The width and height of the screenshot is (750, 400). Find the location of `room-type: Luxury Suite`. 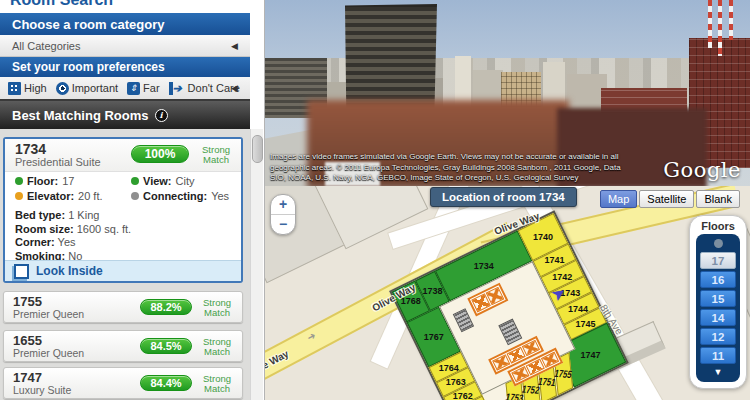

room-type: Luxury Suite is located at coordinates (42, 390).